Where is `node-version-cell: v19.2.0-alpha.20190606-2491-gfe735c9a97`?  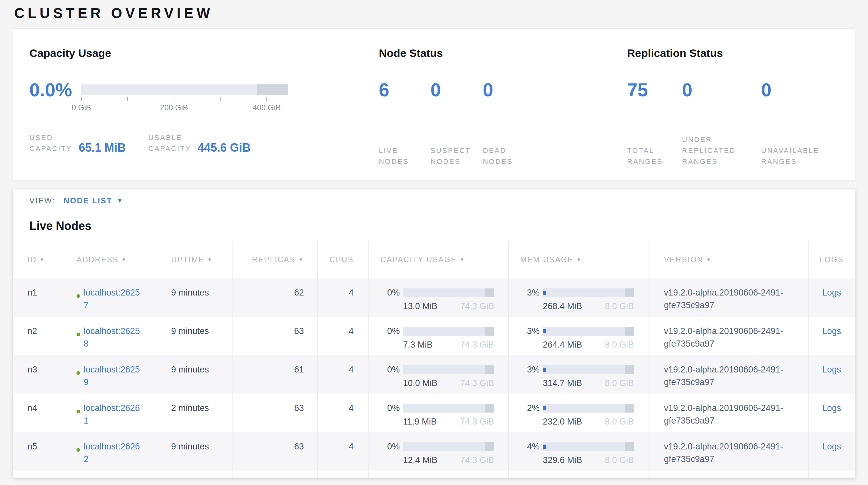
node-version-cell: v19.2.0-alpha.20190606-2491-gfe735c9a97 is located at coordinates (728, 297).